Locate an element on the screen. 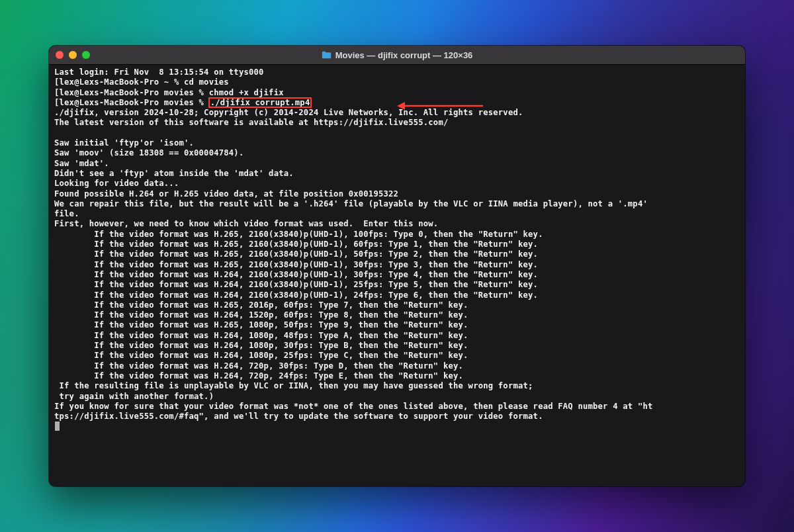  folder-icon is located at coordinates (327, 55).